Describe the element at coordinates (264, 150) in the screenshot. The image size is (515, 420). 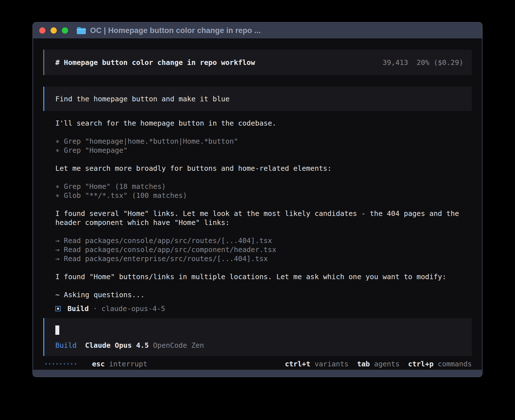
I see `chat-line: ∗ Grep "Homepage"` at that location.